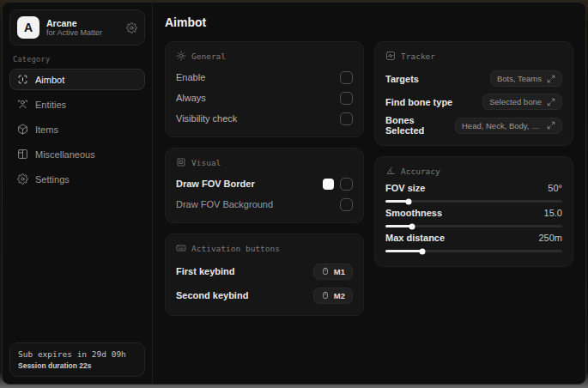 The width and height of the screenshot is (588, 388). I want to click on draw-fov-background-checkbox, so click(347, 204).